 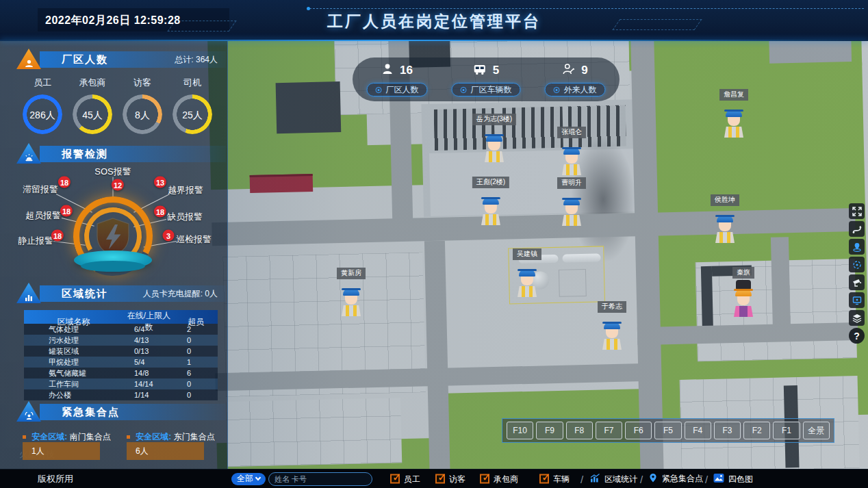 What do you see at coordinates (554, 479) in the screenshot?
I see `filter-checkbox-vehicles: 车辆` at bounding box center [554, 479].